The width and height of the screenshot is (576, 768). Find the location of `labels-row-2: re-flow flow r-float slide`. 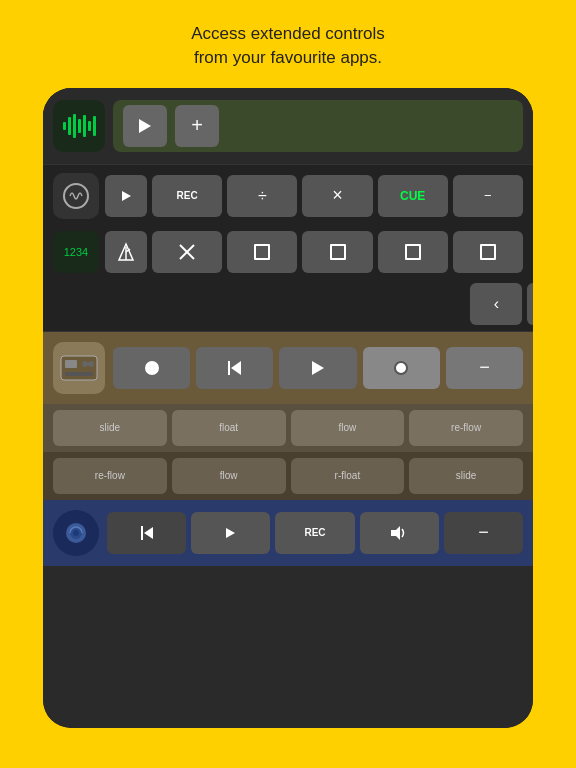

labels-row-2: re-flow flow r-float slide is located at coordinates (288, 476).